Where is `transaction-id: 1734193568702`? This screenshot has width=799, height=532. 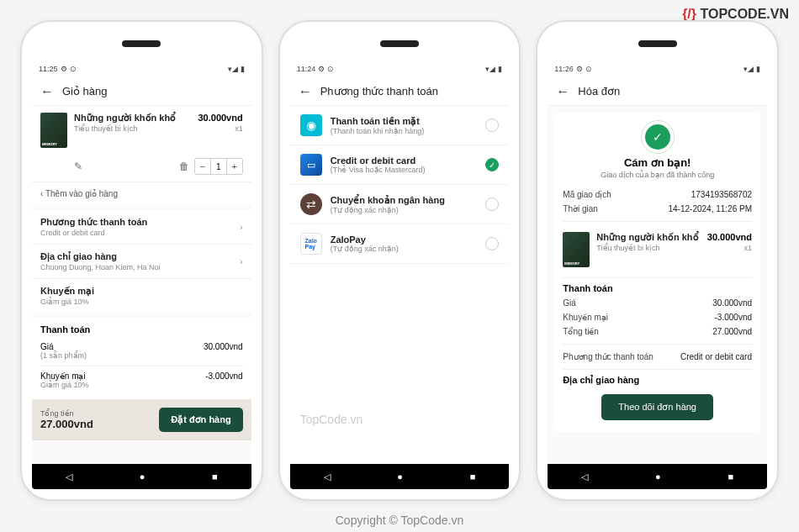 transaction-id: 1734193568702 is located at coordinates (722, 195).